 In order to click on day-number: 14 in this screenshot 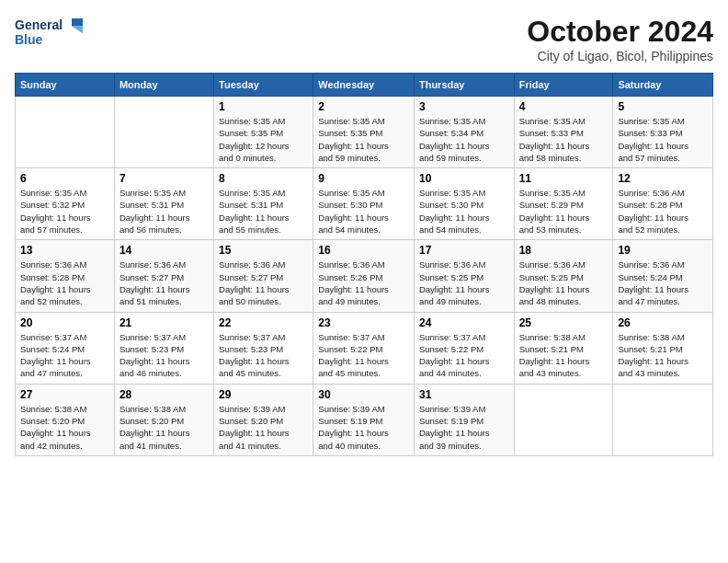, I will do `click(164, 250)`.